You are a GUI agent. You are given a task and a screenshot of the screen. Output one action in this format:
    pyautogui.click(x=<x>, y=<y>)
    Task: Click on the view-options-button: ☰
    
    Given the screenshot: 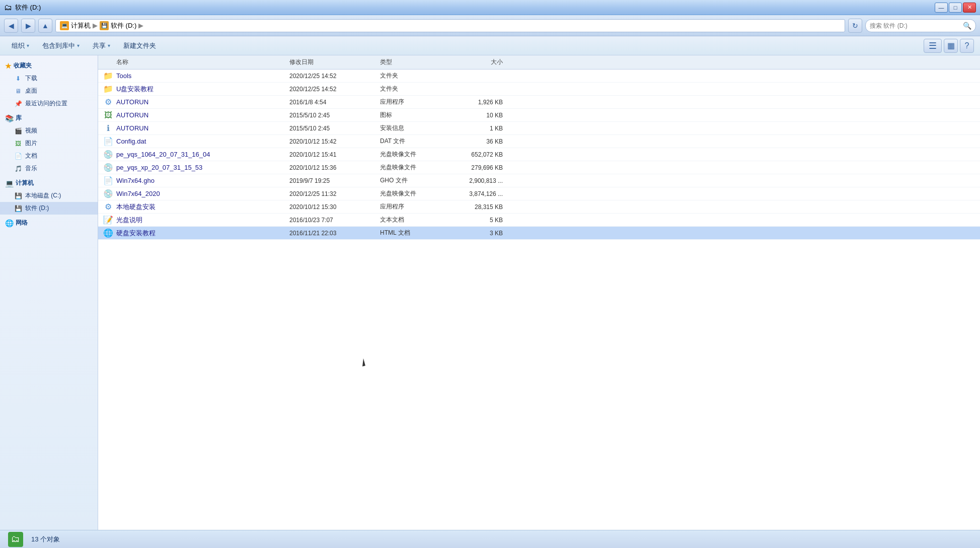 What is the action you would take?
    pyautogui.click(x=933, y=46)
    